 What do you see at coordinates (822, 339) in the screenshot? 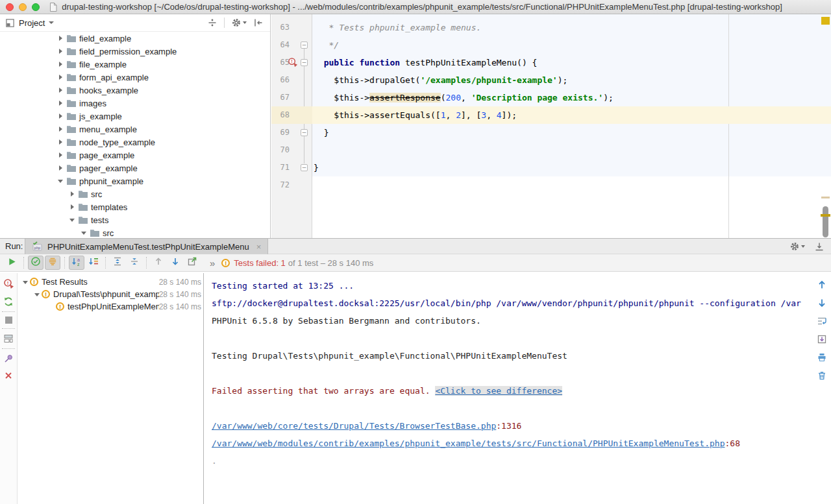
I see `scroll-to-end-button` at bounding box center [822, 339].